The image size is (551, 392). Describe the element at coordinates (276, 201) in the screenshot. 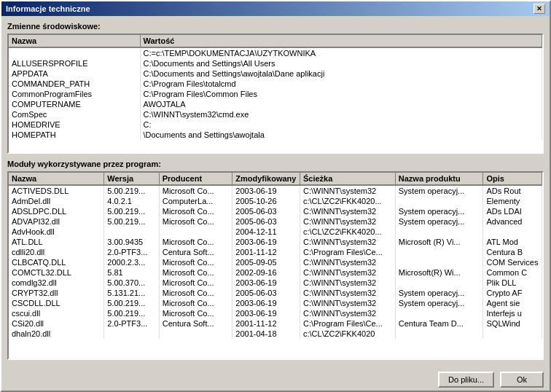

I see `table-row: AdmDel.dll4.0.2.1ComputerLa...2005-10-26…` at that location.